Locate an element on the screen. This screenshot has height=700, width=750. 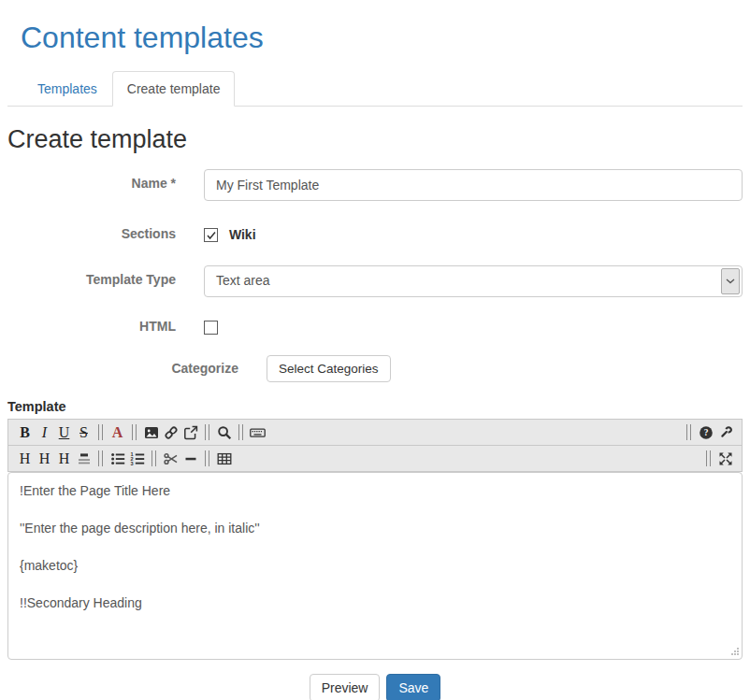
table-icon is located at coordinates (224, 459).